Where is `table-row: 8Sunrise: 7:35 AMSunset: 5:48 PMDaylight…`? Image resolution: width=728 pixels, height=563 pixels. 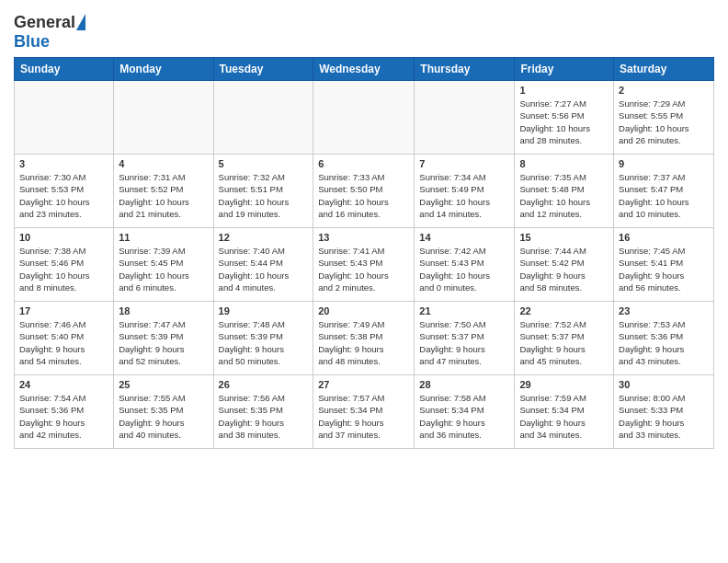
table-row: 8Sunrise: 7:35 AMSunset: 5:48 PMDaylight… is located at coordinates (564, 191).